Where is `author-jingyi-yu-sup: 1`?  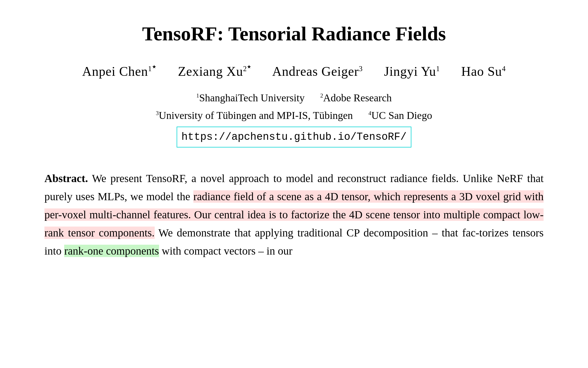 author-jingyi-yu-sup: 1 is located at coordinates (438, 69).